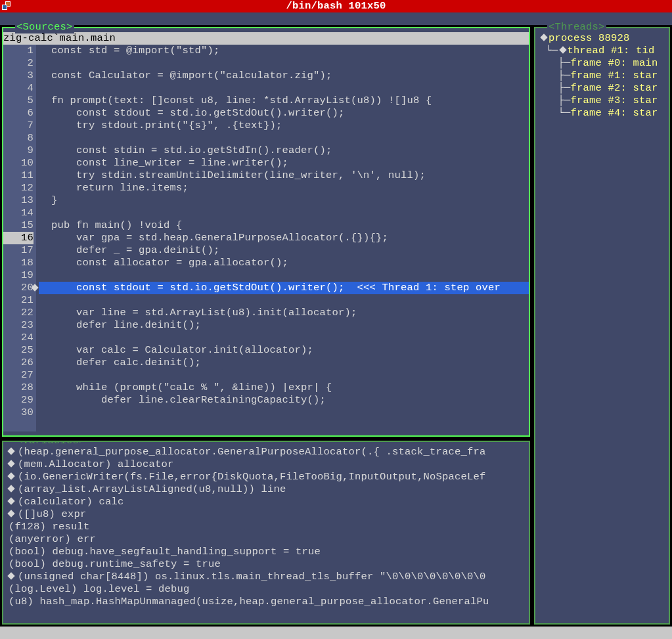 This screenshot has width=672, height=639. I want to click on line-number: 24, so click(18, 338).